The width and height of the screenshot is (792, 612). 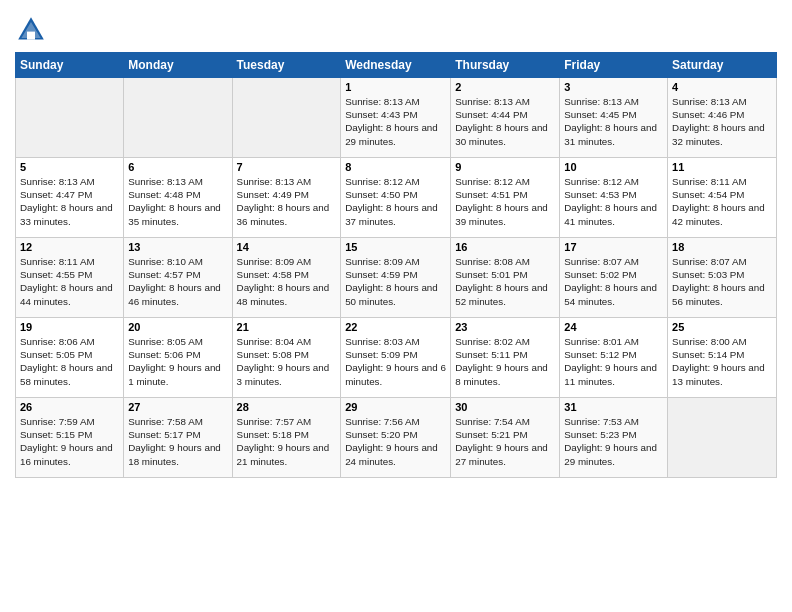 I want to click on calendar-cell: 6Sunrise: 8:13 AM Sunset: 4:48 PM Daylig…, so click(x=178, y=198).